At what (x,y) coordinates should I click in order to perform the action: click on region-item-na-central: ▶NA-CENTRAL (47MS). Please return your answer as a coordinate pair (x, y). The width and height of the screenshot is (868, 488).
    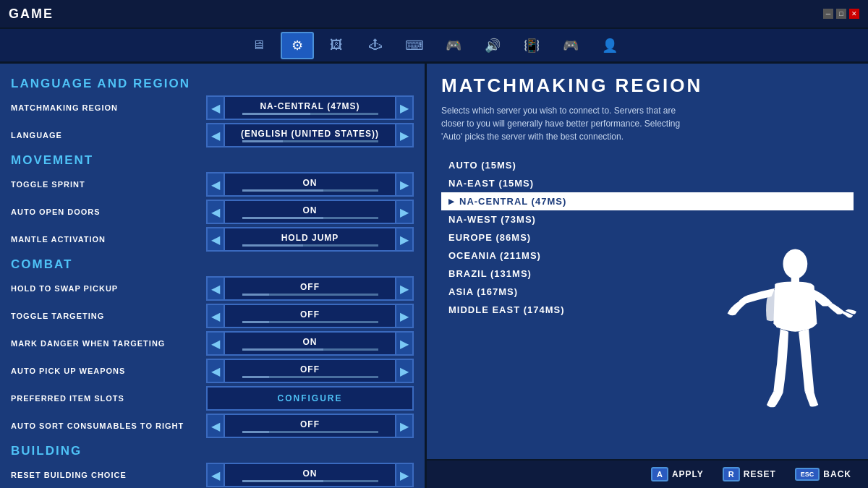
    Looking at the image, I should click on (647, 201).